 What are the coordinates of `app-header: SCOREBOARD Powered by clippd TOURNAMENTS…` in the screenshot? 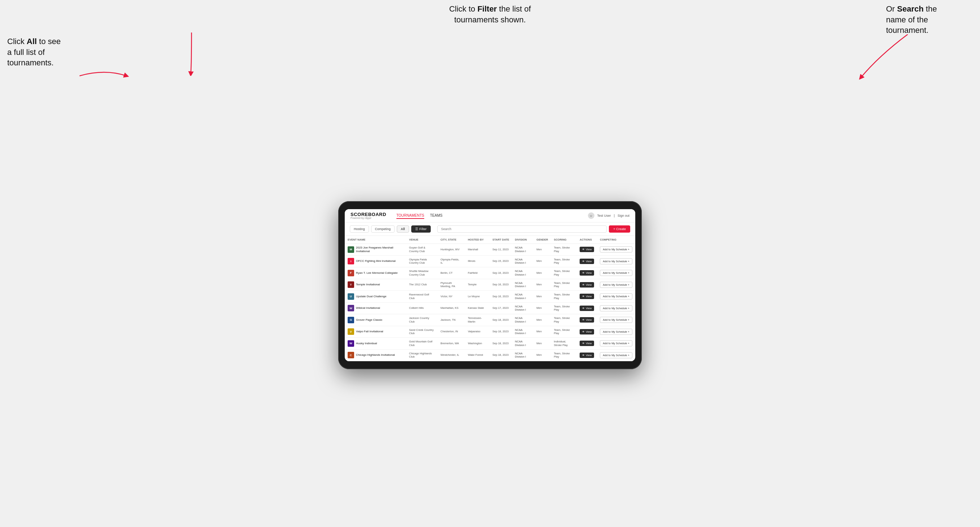 It's located at (490, 216).